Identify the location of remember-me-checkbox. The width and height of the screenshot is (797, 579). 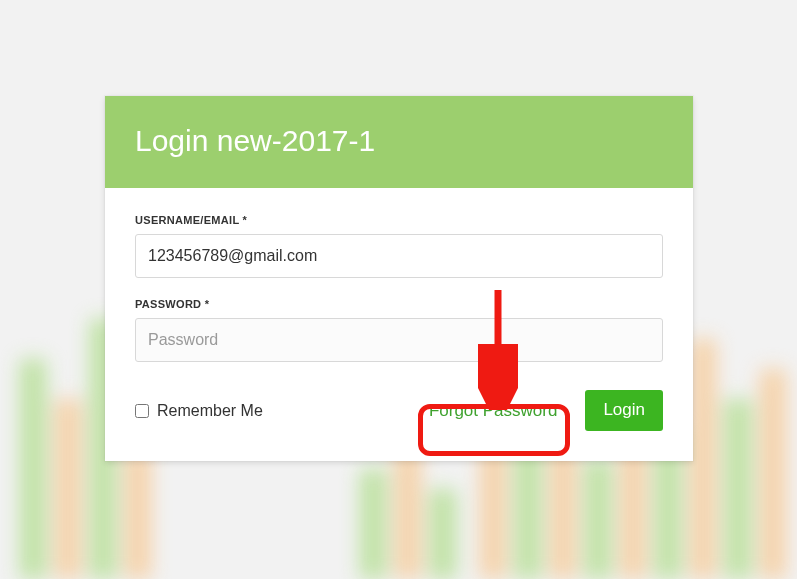
(142, 411).